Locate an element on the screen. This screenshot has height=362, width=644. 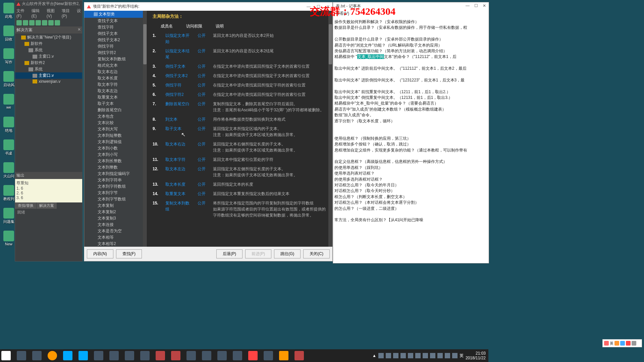
menu-item: 设 is located at coordinates (79, 13).